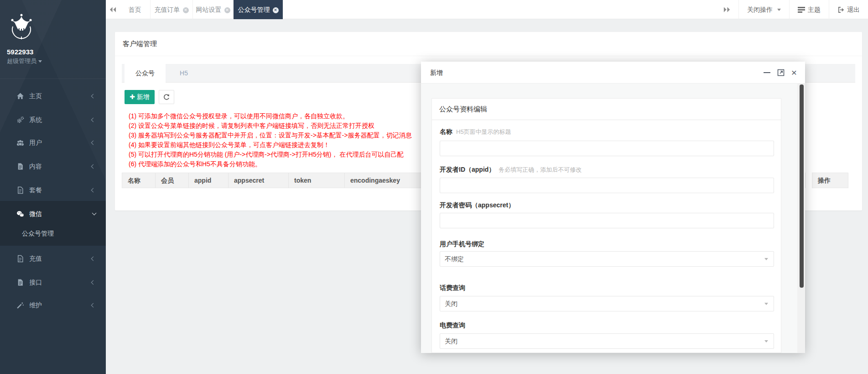 This screenshot has width=868, height=374. I want to click on electricity-query-select: 关闭, so click(607, 341).